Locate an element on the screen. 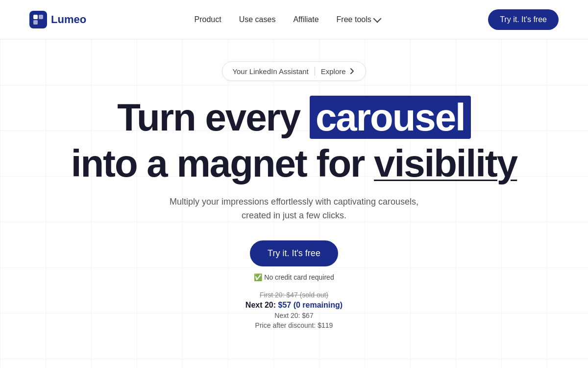 Image resolution: width=588 pixels, height=368 pixels. badge-explore: Explore is located at coordinates (338, 72).